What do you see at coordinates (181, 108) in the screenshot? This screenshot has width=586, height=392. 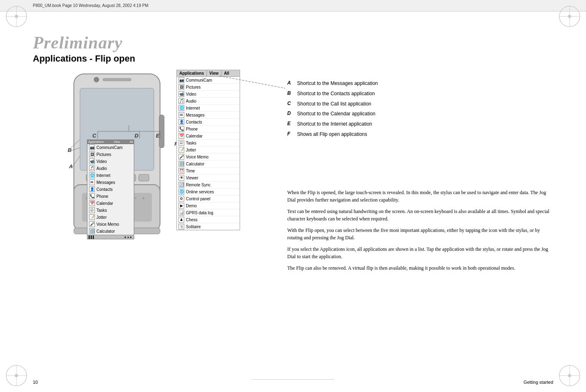 I see `internet-icon: 🌐` at bounding box center [181, 108].